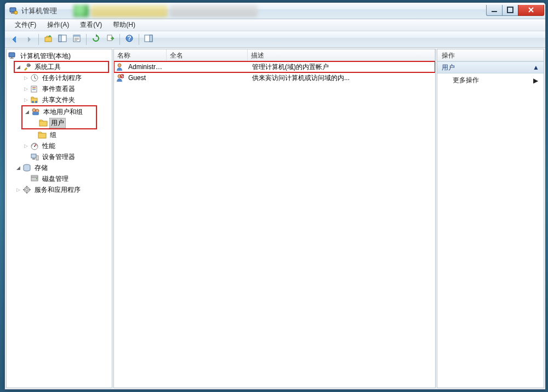  Describe the element at coordinates (510, 10) in the screenshot. I see `maximize-button` at that location.